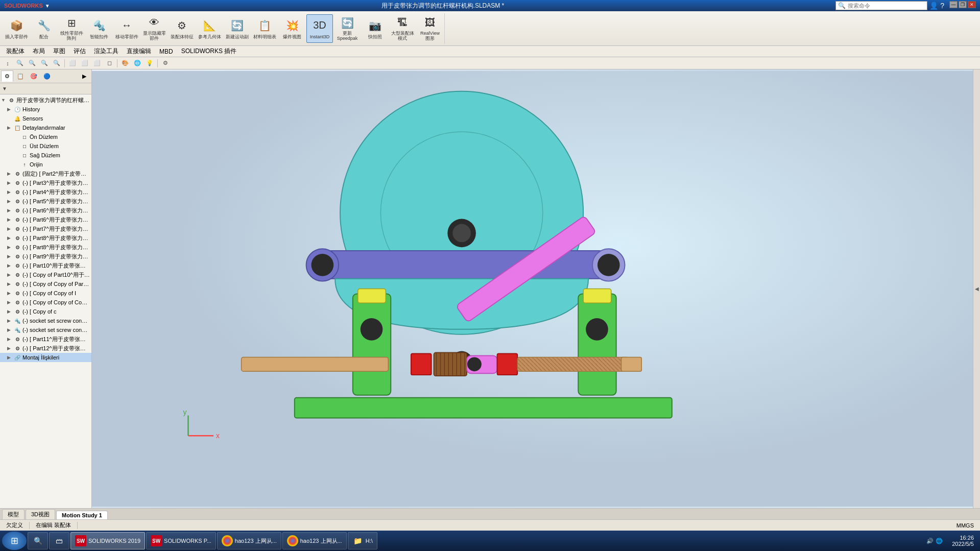 The width and height of the screenshot is (980, 551). What do you see at coordinates (165, 63) in the screenshot?
I see `view-btn-15: ⚙` at bounding box center [165, 63].